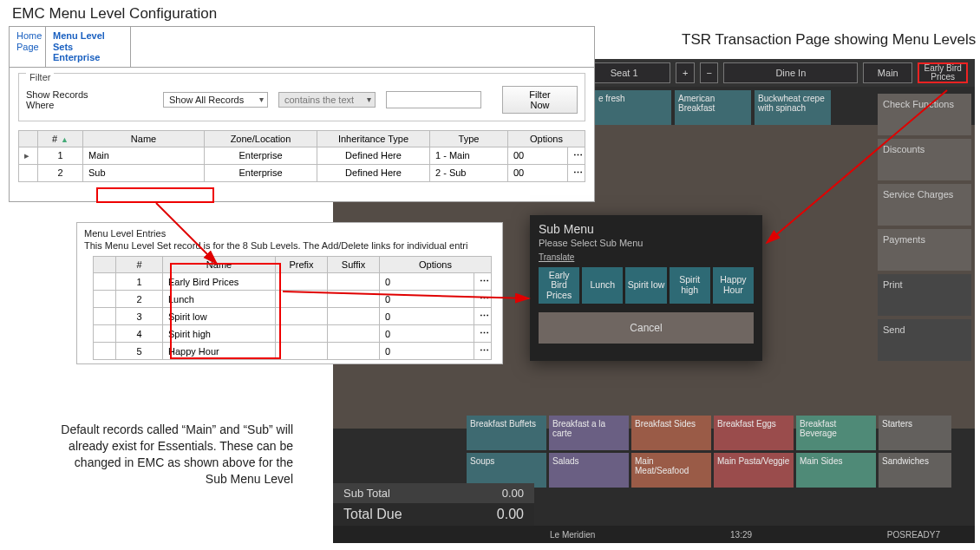  What do you see at coordinates (915, 470) in the screenshot?
I see `category-tile: Sandwiches` at bounding box center [915, 470].